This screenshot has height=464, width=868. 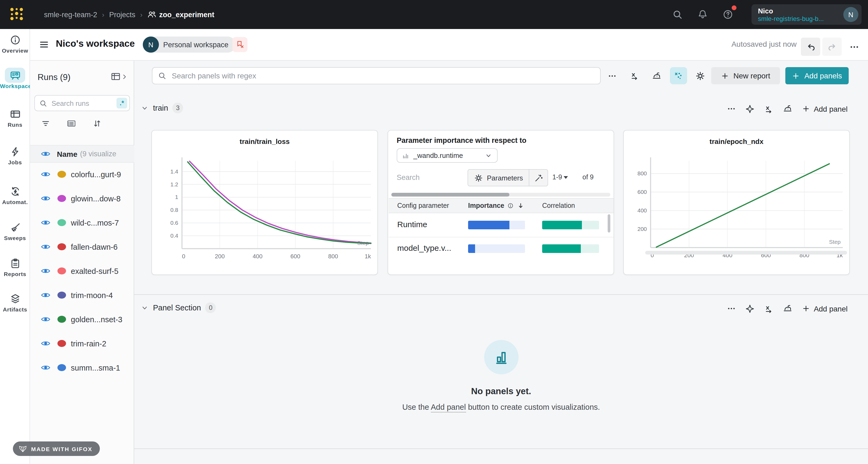 What do you see at coordinates (82, 271) in the screenshot?
I see `run-row: exalted-surf-5` at bounding box center [82, 271].